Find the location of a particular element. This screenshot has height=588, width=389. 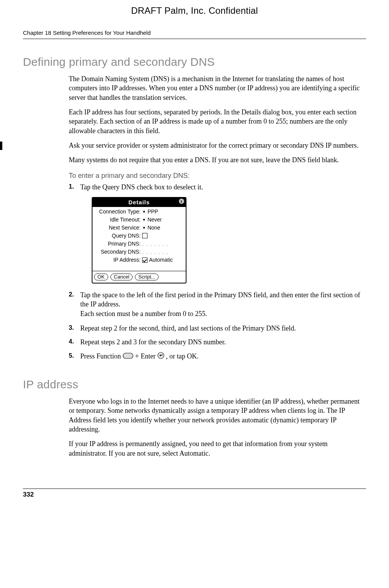

script-button: Script... is located at coordinates (147, 277).